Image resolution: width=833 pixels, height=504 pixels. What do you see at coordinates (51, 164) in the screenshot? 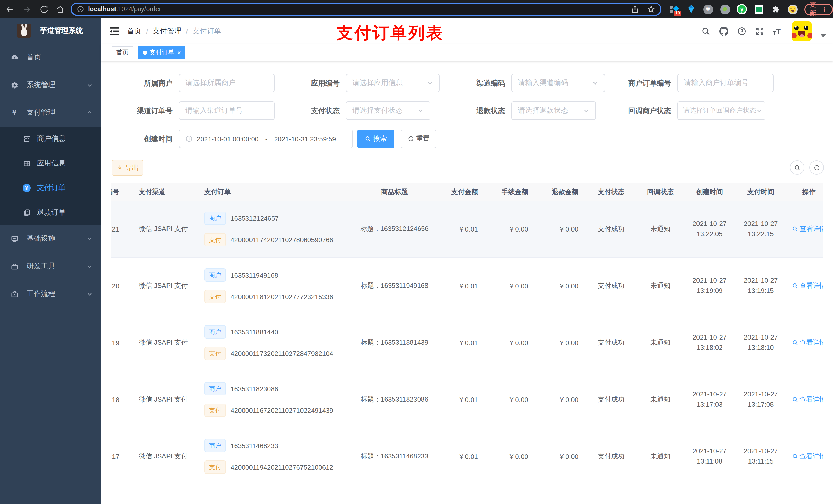
I see `sidebar-item-app-info: 应用信息` at bounding box center [51, 164].